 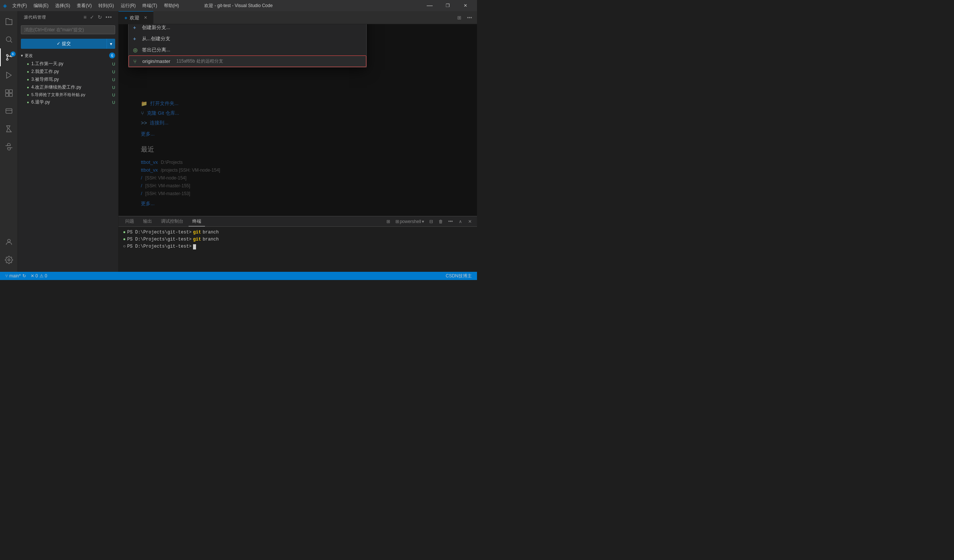 I want to click on window-title: 欢迎 - git-test - Visual Studio Code, so click(x=238, y=6).